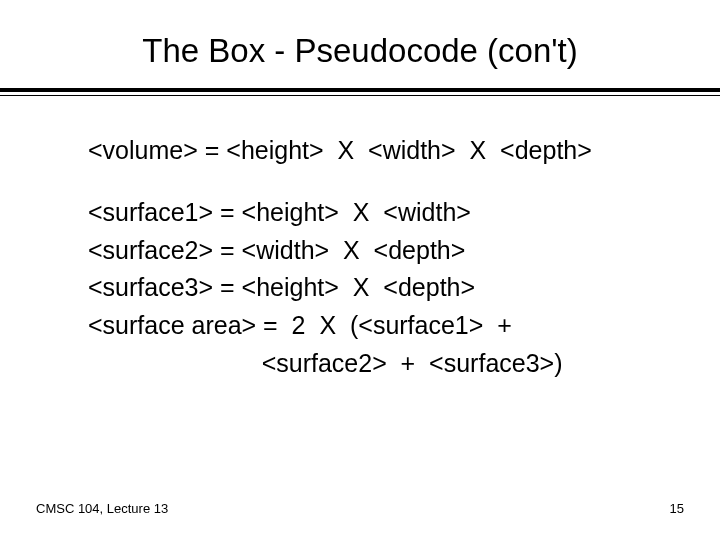 The height and width of the screenshot is (540, 720). I want to click on pseudocode-line: <surface2> + <surface3>), so click(376, 364).